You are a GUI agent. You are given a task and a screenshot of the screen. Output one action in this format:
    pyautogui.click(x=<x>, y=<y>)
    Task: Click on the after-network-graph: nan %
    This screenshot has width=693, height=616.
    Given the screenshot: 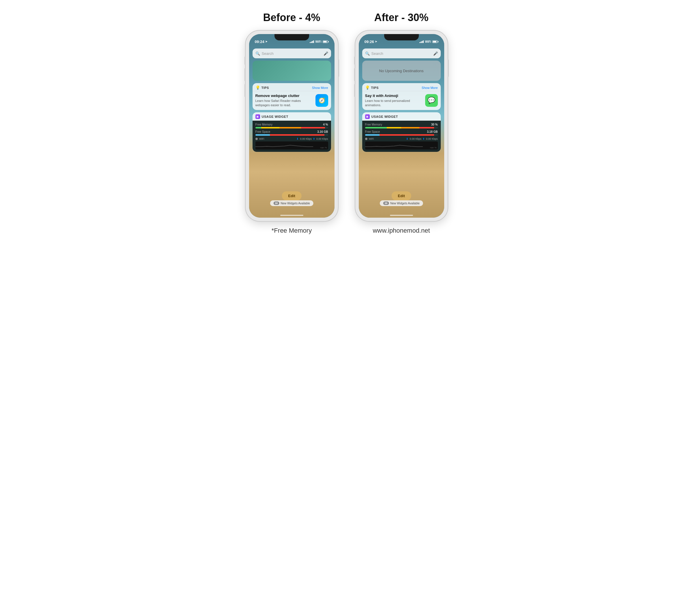 What is the action you would take?
    pyautogui.click(x=401, y=145)
    